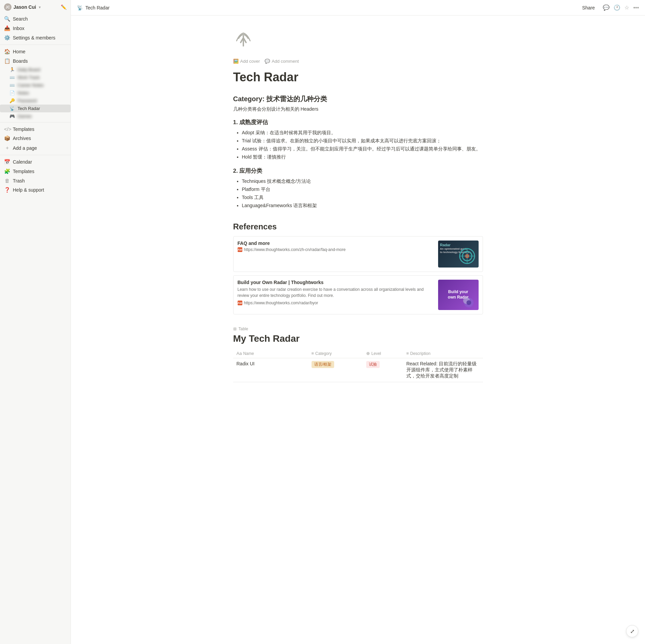  I want to click on chevron-down-icon: ▾, so click(40, 7).